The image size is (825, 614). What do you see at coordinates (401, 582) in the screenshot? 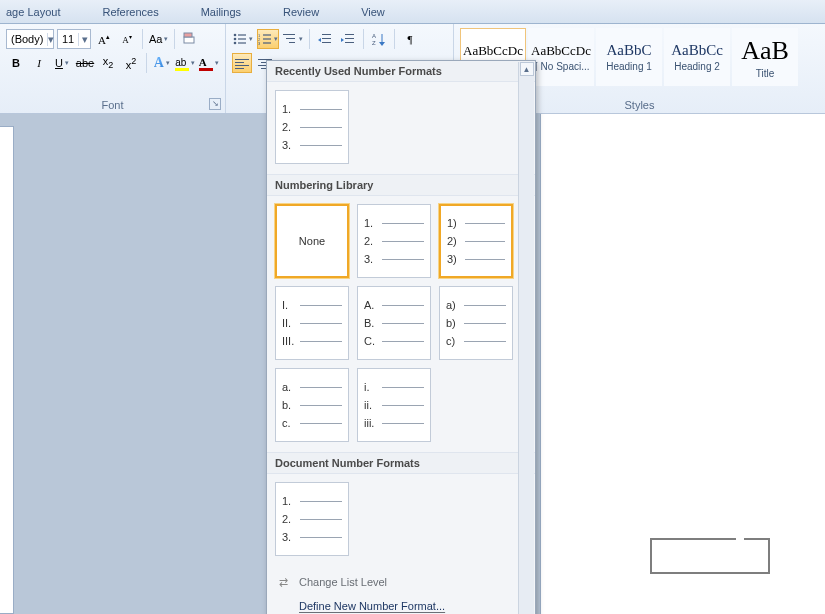
I see `change-list-level-item: ⇄ Change List Level ▶` at bounding box center [401, 582].